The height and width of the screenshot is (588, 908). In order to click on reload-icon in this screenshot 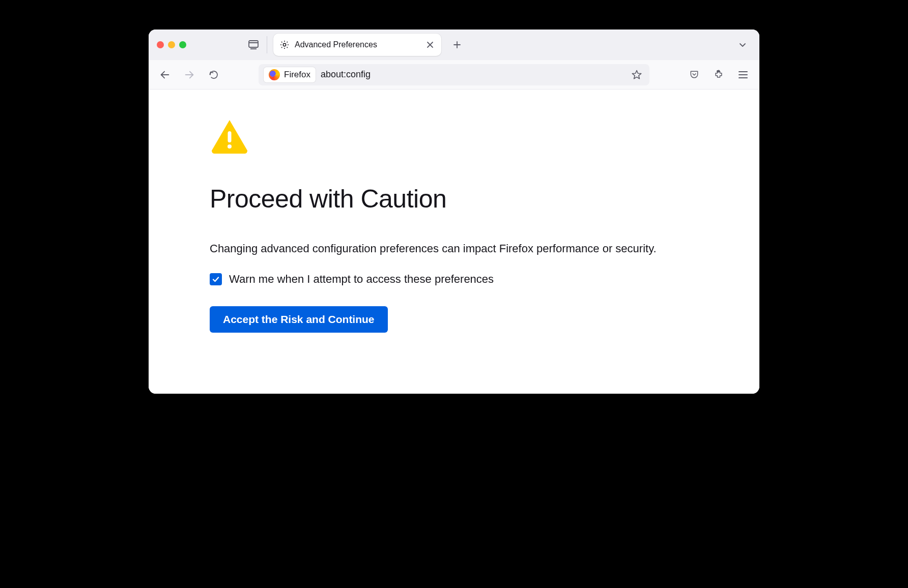, I will do `click(214, 75)`.